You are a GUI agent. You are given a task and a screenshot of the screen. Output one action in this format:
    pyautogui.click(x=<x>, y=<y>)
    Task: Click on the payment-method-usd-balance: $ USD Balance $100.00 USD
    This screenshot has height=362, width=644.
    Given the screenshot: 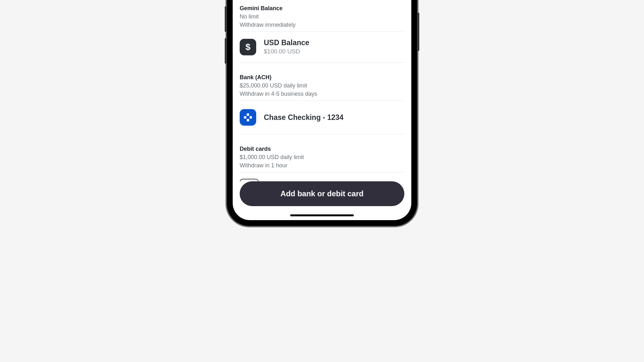 What is the action you would take?
    pyautogui.click(x=322, y=47)
    